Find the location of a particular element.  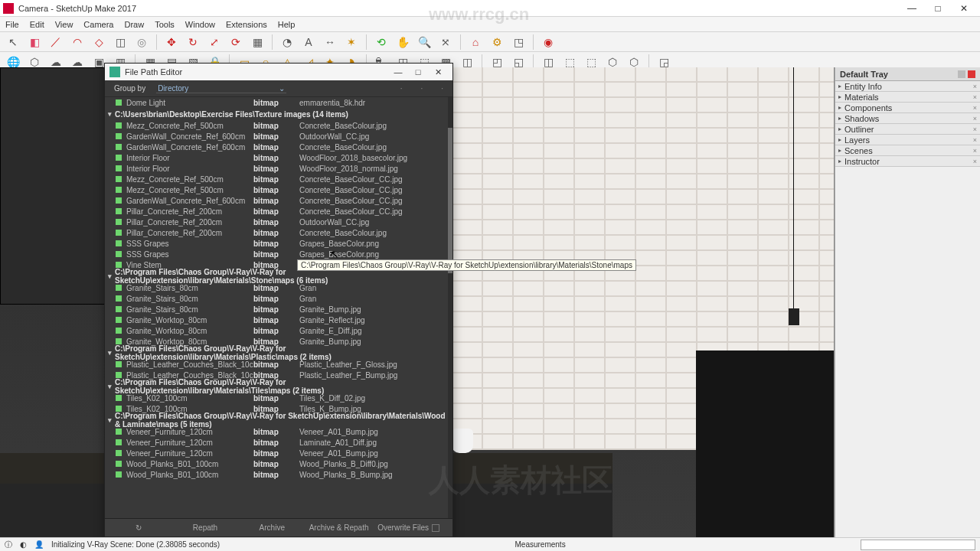

menu-view: View is located at coordinates (64, 24).